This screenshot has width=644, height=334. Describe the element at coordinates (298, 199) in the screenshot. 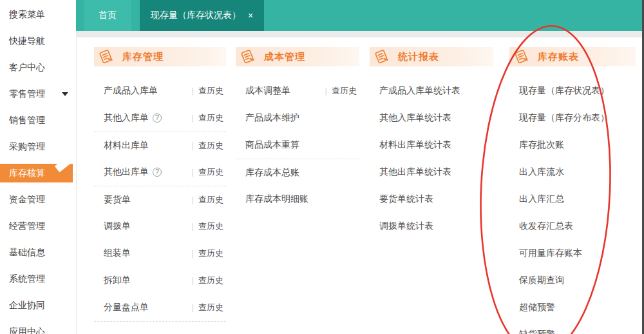

I see `menu-item: 库存成本明细账` at that location.